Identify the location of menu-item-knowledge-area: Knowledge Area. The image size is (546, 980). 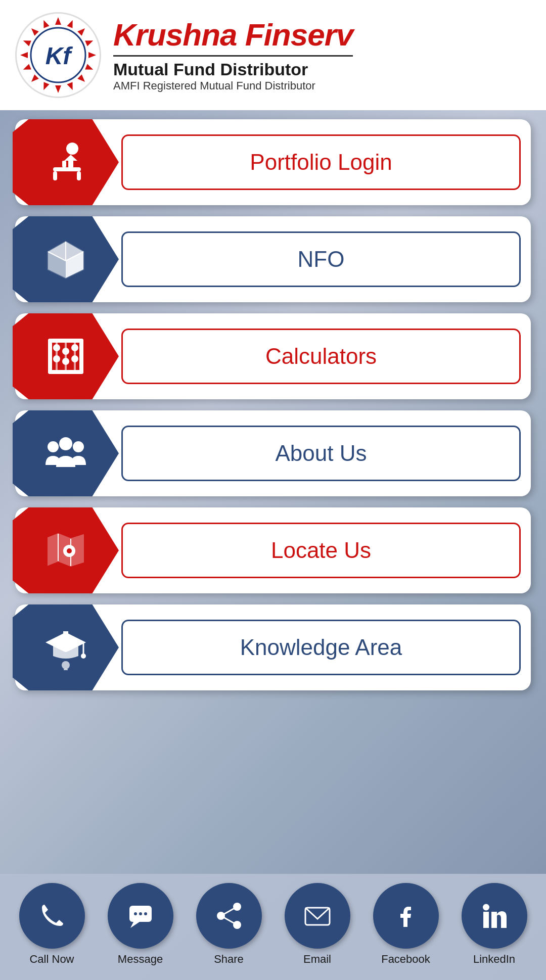
(273, 647).